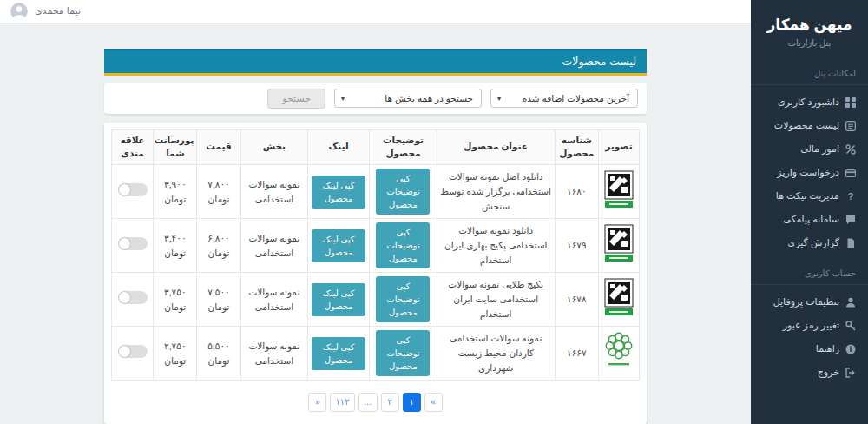 This screenshot has width=868, height=424. I want to click on product-id: ۱۶۷۸, so click(576, 300).